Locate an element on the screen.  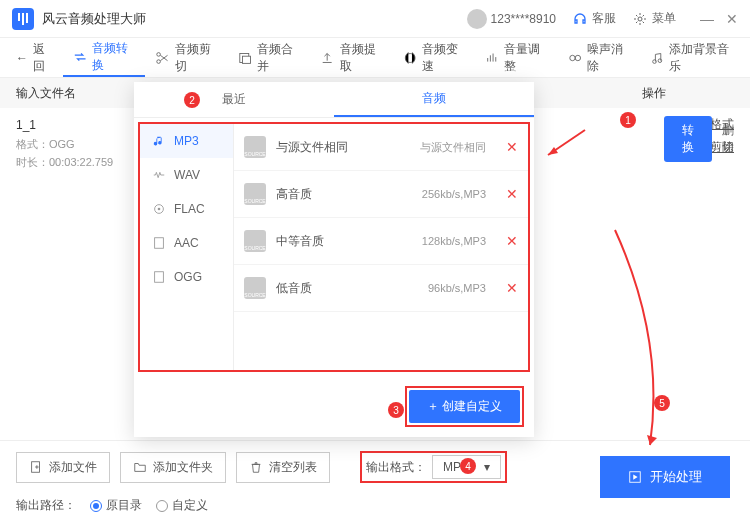
clear-list-button: 清空列表 is located at coordinates (283, 468).